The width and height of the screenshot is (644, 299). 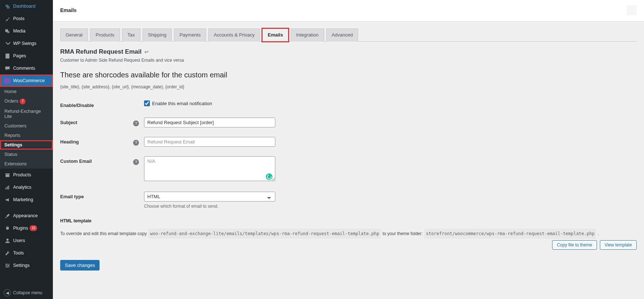 What do you see at coordinates (7, 293) in the screenshot?
I see `collapse-icon: ◀` at bounding box center [7, 293].